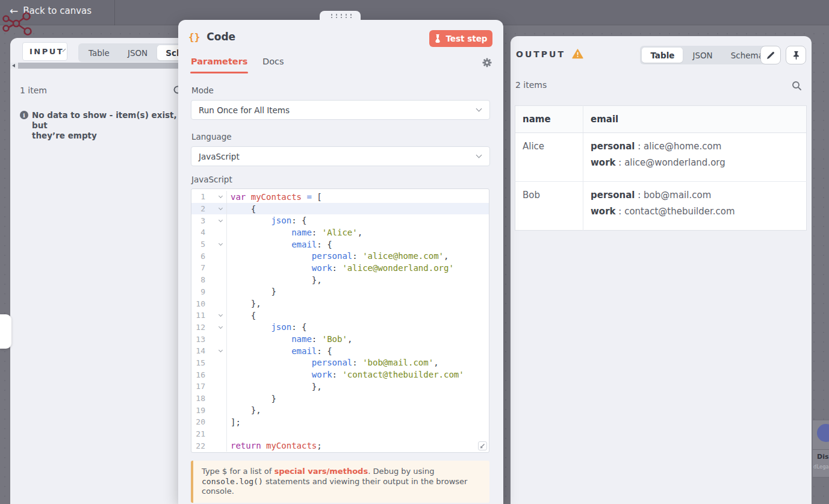 Image resolution: width=829 pixels, height=504 pixels. I want to click on code-line: 5email: {, so click(340, 244).